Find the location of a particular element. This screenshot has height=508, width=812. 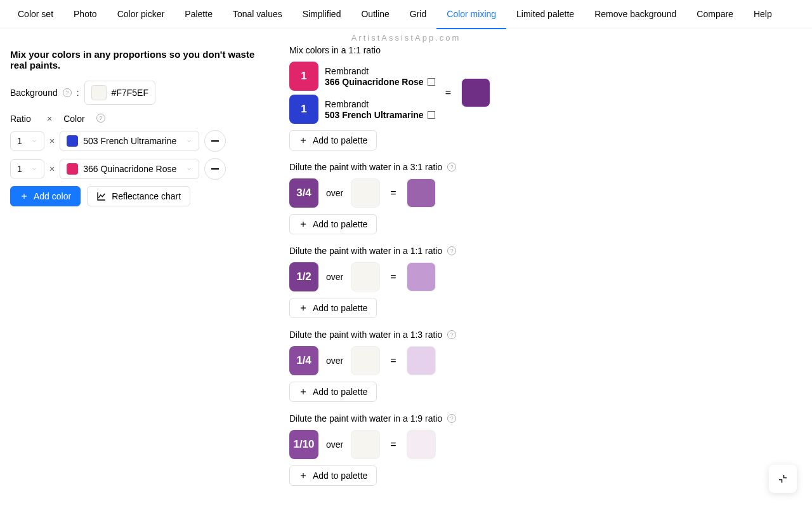

add-color-label: Add color is located at coordinates (52, 196).